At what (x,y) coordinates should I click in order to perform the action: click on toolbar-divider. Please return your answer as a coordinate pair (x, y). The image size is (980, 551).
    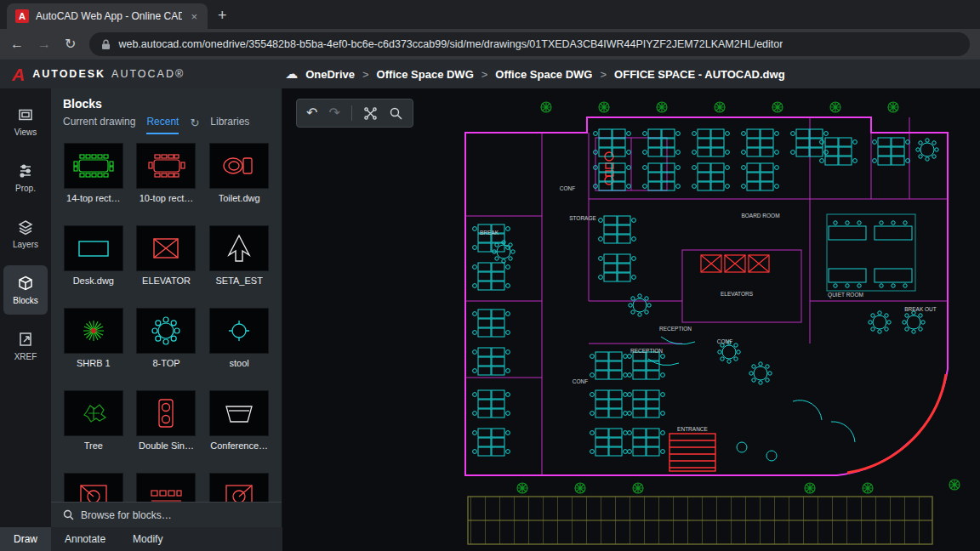
    Looking at the image, I should click on (352, 113).